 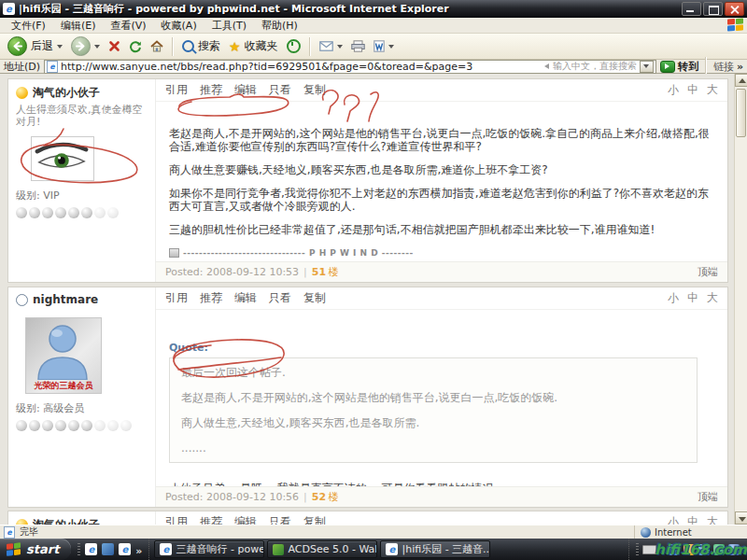 What do you see at coordinates (22, 93) in the screenshot?
I see `member-ball-icon` at bounding box center [22, 93].